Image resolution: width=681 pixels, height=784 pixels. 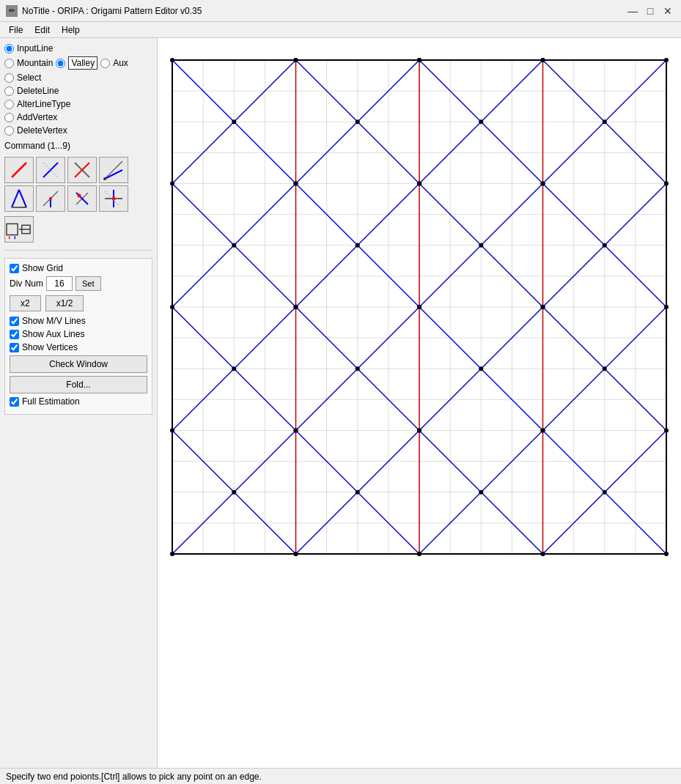 What do you see at coordinates (120, 63) in the screenshot?
I see `radio-aux-label: Aux` at bounding box center [120, 63].